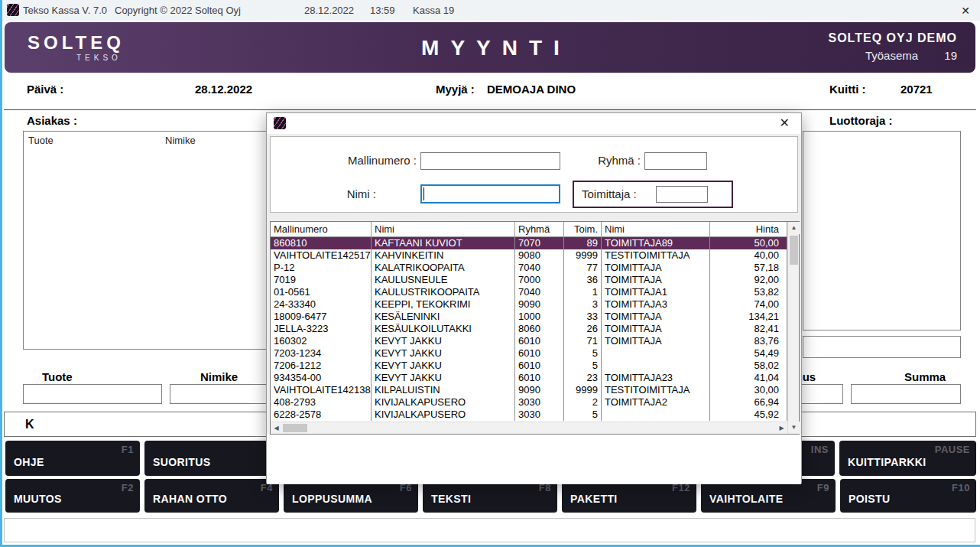  I want to click on table-cell: KEVYT JAKKU, so click(443, 378).